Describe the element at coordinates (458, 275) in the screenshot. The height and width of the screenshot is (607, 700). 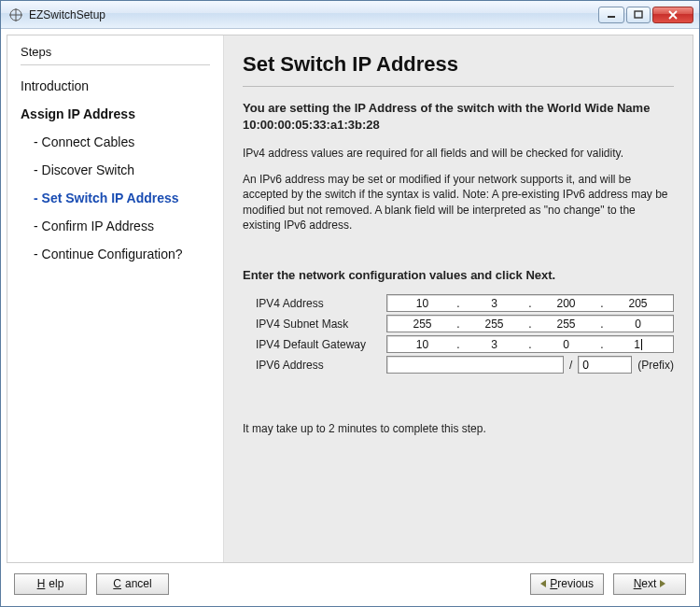
I see `form-section-label: Enter the network configuration values a…` at that location.